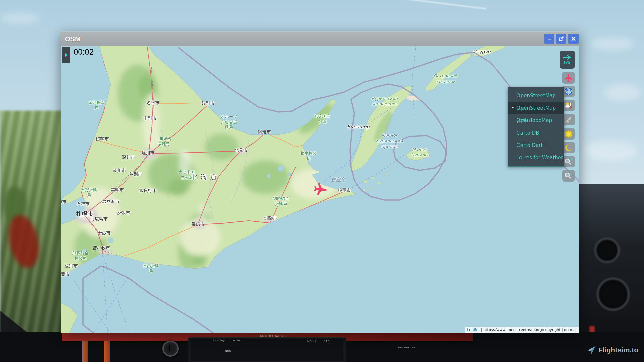 This screenshot has width=644, height=362. I want to click on cockpit-label: MENU, so click(312, 341).